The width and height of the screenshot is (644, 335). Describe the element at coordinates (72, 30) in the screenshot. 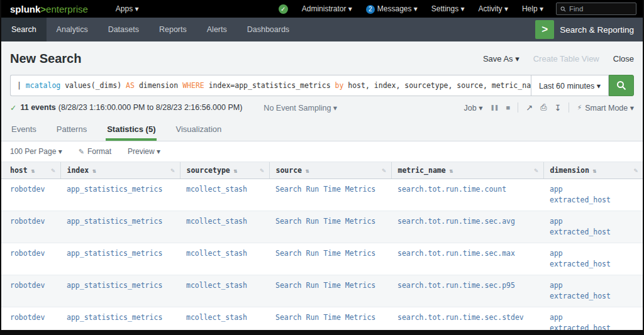

I see `app-tab-analytics: Analytics` at that location.